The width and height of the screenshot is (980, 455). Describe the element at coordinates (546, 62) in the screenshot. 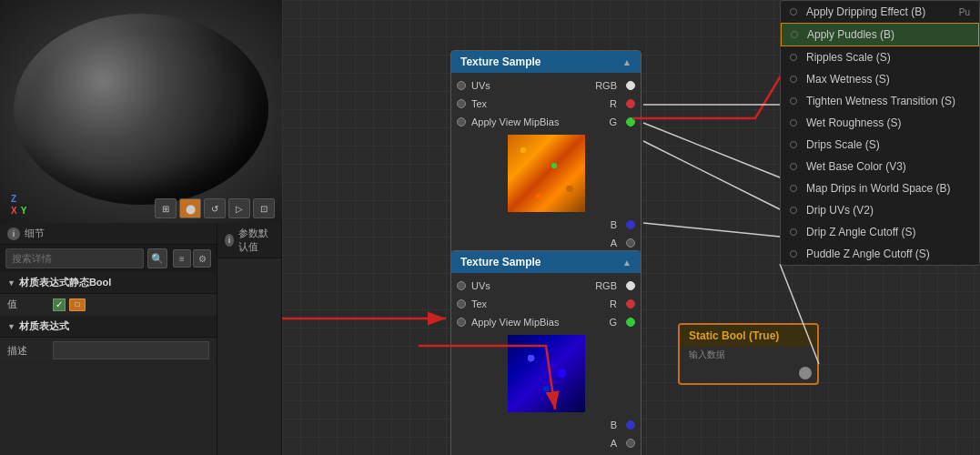

I see `texture-node-1-header: Texture Sample ▲` at that location.